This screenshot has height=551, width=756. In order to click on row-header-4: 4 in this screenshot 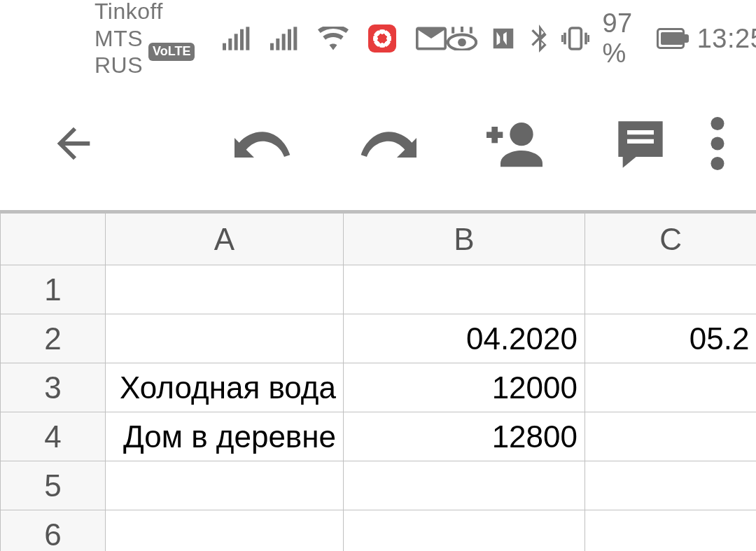, I will do `click(53, 437)`.